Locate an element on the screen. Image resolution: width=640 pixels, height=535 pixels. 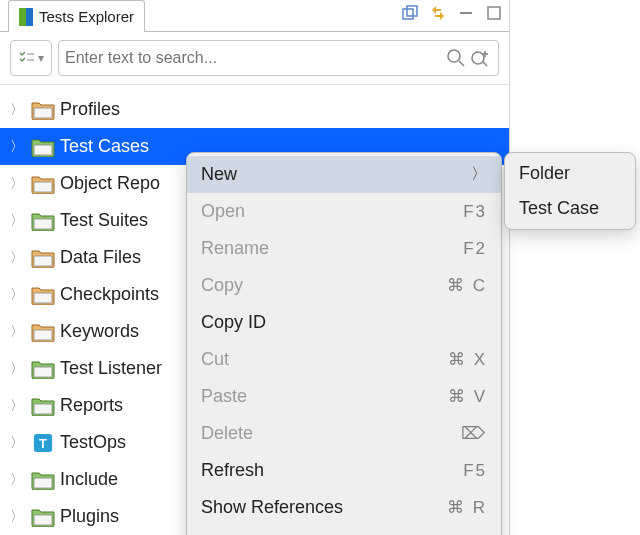
menu-item-label: Cut is located at coordinates (215, 360).